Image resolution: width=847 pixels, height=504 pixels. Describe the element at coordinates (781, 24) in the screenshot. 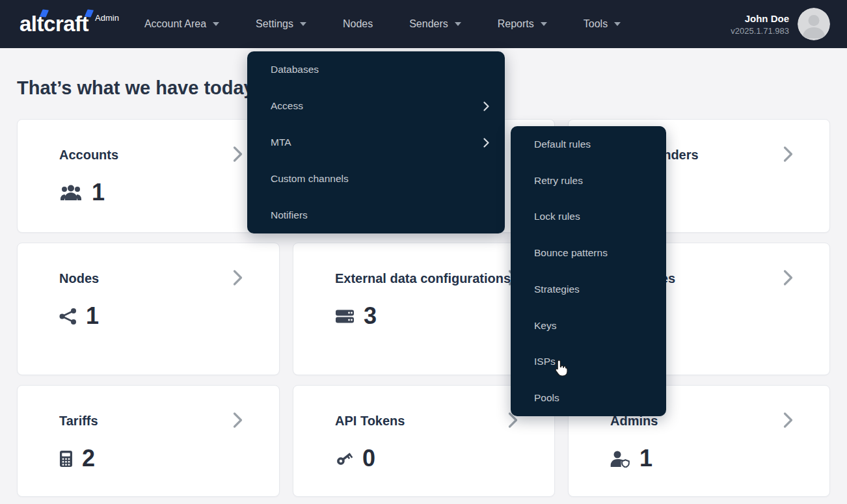

I see `user-block: John Doe v2025.1.71.983` at that location.